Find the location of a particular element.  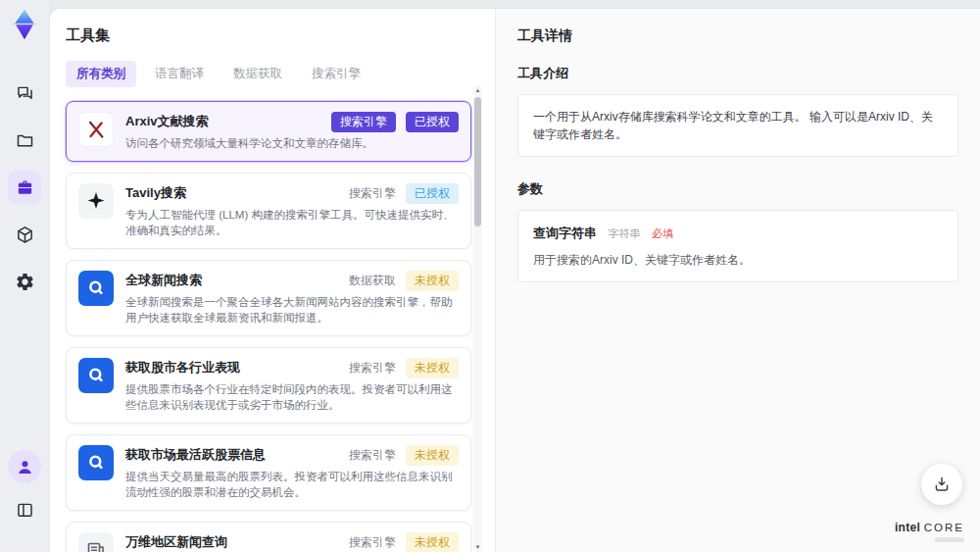

parameter-item: 查询字符串 字符串 必填 用于搜索的Arxiv ID、关键字或作者姓名。 is located at coordinates (738, 246).